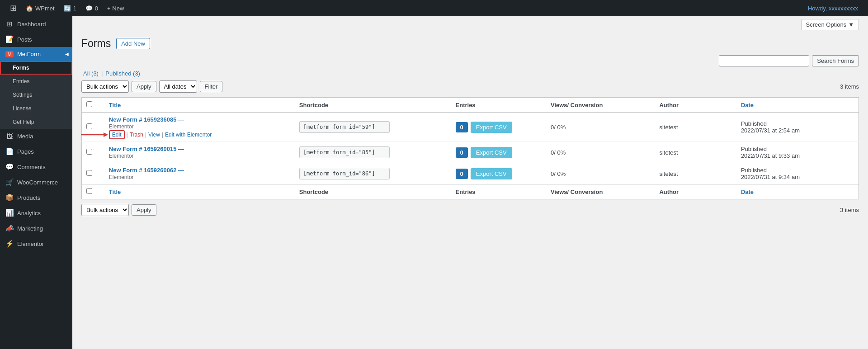  What do you see at coordinates (36, 39) in the screenshot?
I see `sidebar-item-posts: 📝 Posts` at bounding box center [36, 39].